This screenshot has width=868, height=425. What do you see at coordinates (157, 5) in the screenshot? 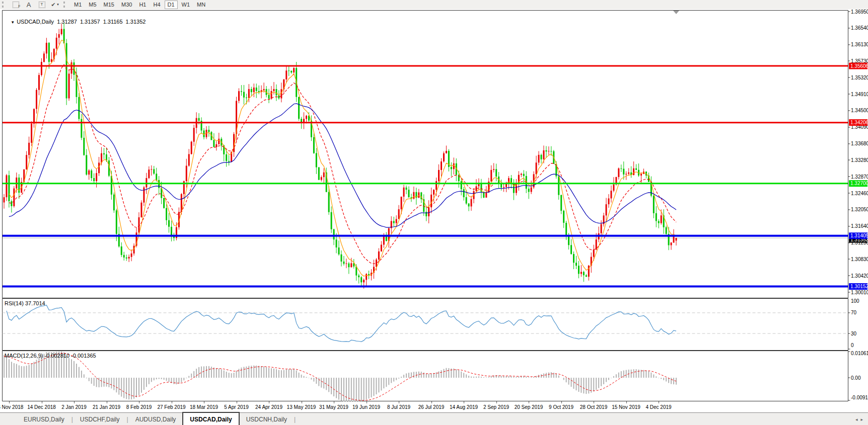
I see `timeframe-button-h4: H4` at bounding box center [157, 5].